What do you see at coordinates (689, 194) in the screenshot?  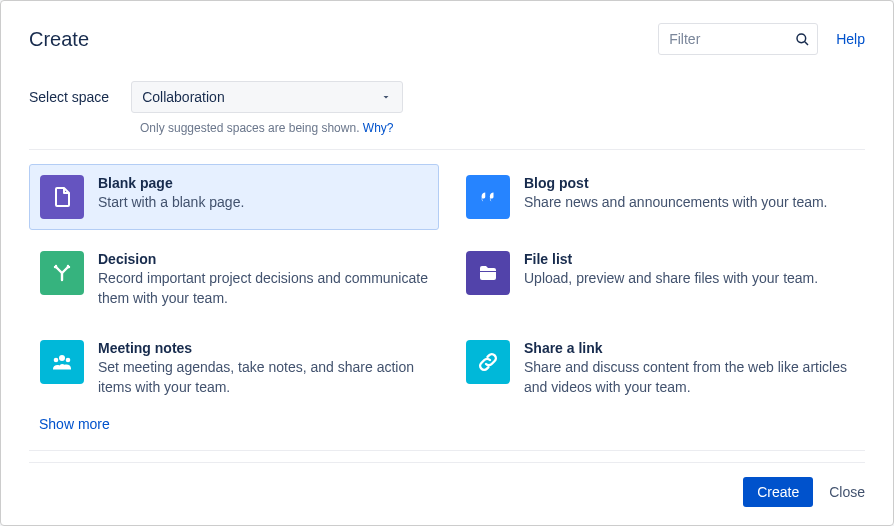 I see `template-text: Blog post Share news and announcements w…` at bounding box center [689, 194].